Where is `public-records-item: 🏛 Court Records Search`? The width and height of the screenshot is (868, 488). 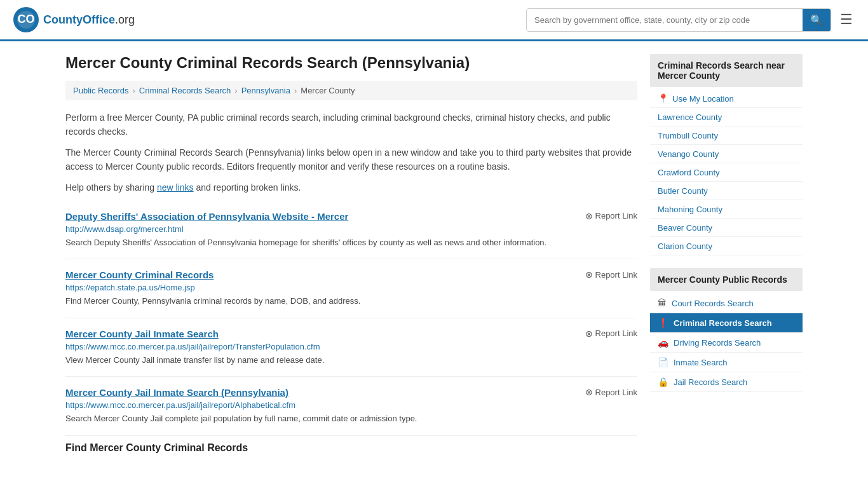
public-records-item: 🏛 Court Records Search is located at coordinates (726, 304).